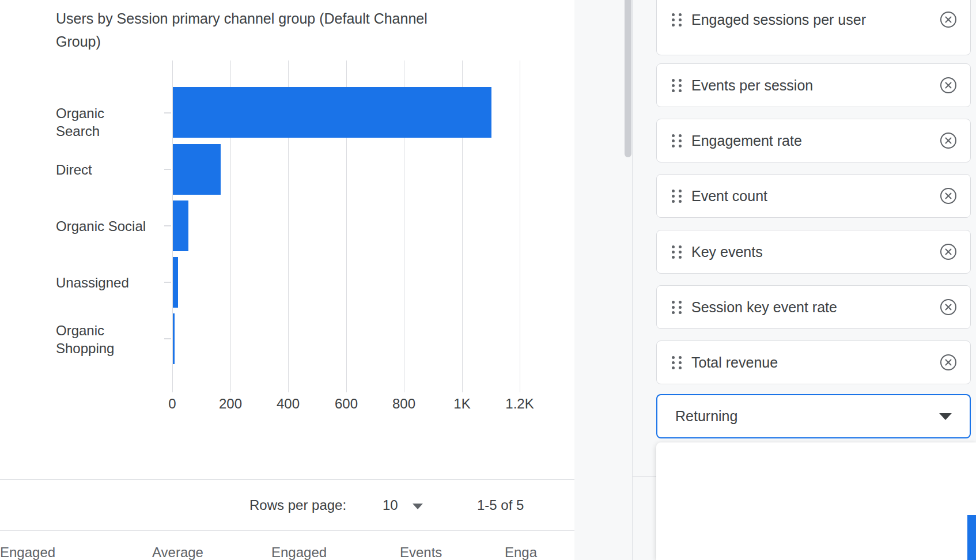 This screenshot has height=560, width=976. What do you see at coordinates (172, 404) in the screenshot?
I see `tick-label-0: 0` at bounding box center [172, 404].